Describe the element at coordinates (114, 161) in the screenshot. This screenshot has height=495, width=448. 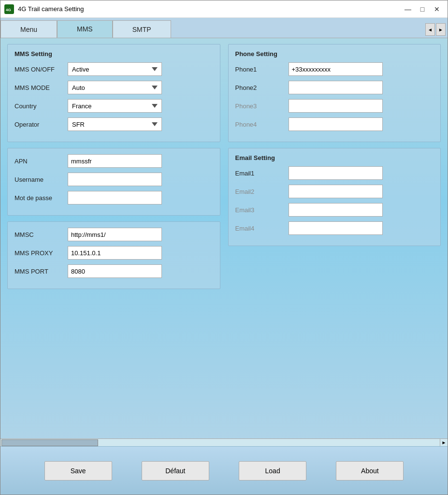
I see `apn-row: APN` at that location.